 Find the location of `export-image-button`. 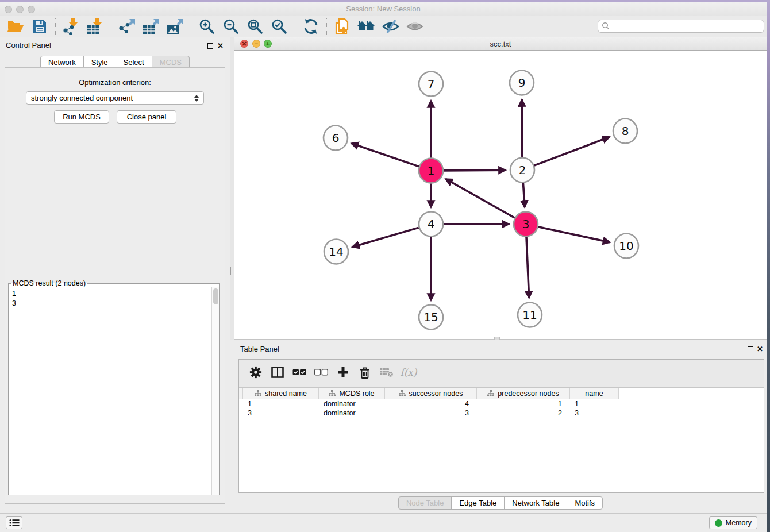

export-image-button is located at coordinates (175, 26).